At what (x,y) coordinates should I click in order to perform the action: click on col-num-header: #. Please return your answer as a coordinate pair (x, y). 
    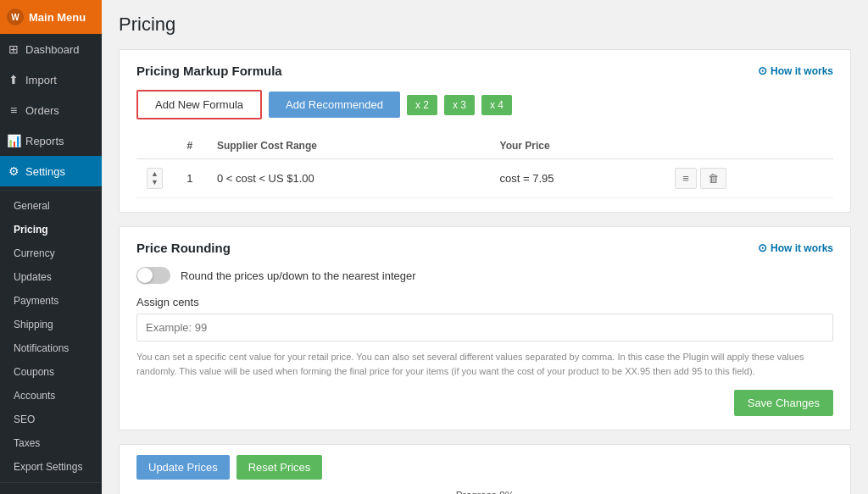
    Looking at the image, I should click on (190, 146).